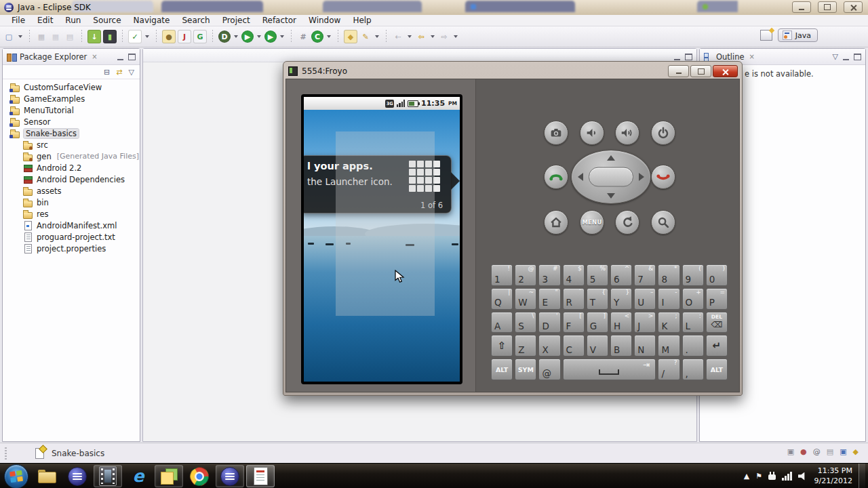 Image resolution: width=868 pixels, height=488 pixels. Describe the element at coordinates (184, 37) in the screenshot. I see `junit-icon: J` at that location.